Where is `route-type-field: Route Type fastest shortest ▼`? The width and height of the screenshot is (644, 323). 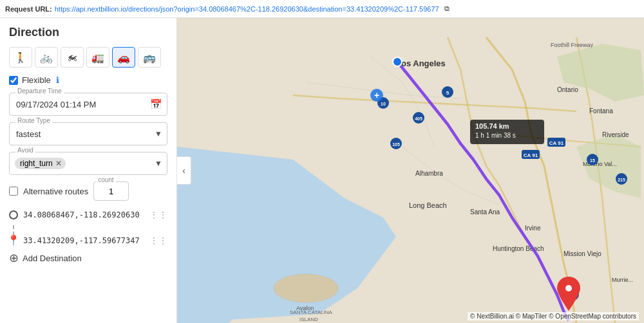 route-type-field: Route Type fastest shortest ▼ is located at coordinates (88, 134).